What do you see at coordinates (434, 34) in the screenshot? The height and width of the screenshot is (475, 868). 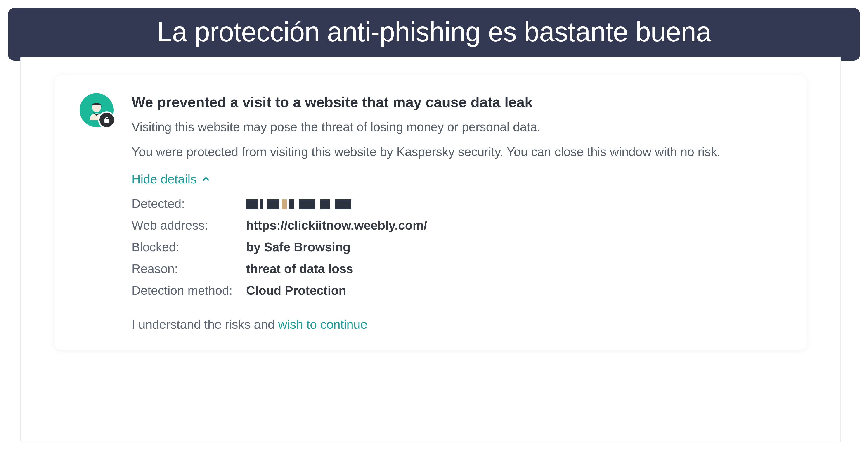 I see `page-banner: La protección anti-phishing es bastante …` at bounding box center [434, 34].